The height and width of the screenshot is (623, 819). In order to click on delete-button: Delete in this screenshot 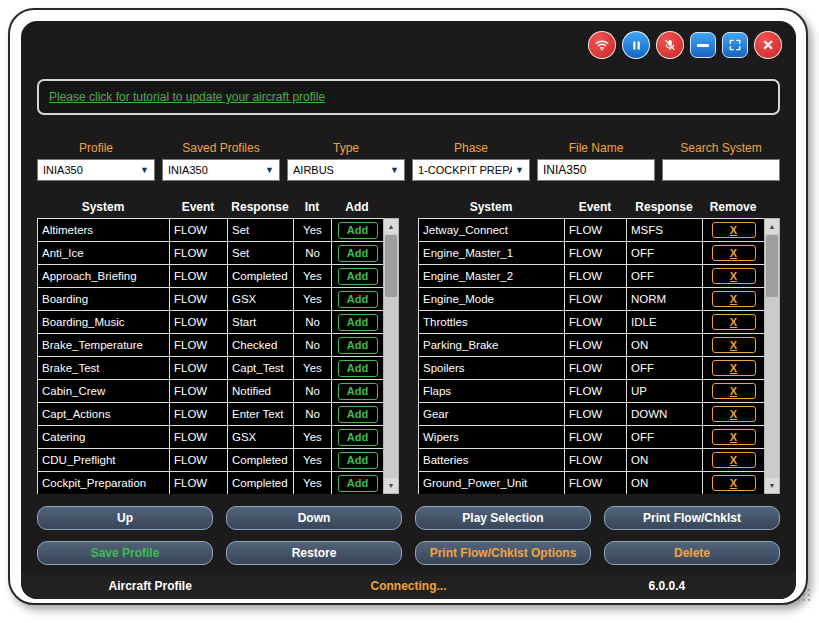, I will do `click(692, 553)`.